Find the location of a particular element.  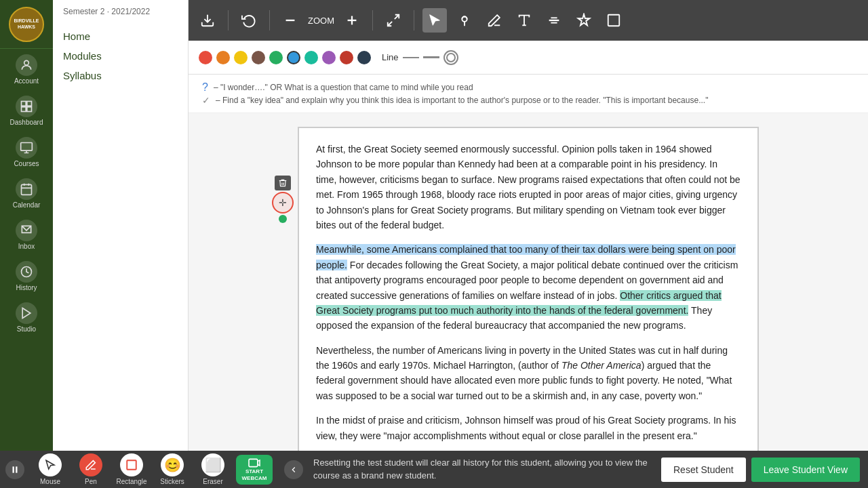

expand-button is located at coordinates (393, 20).